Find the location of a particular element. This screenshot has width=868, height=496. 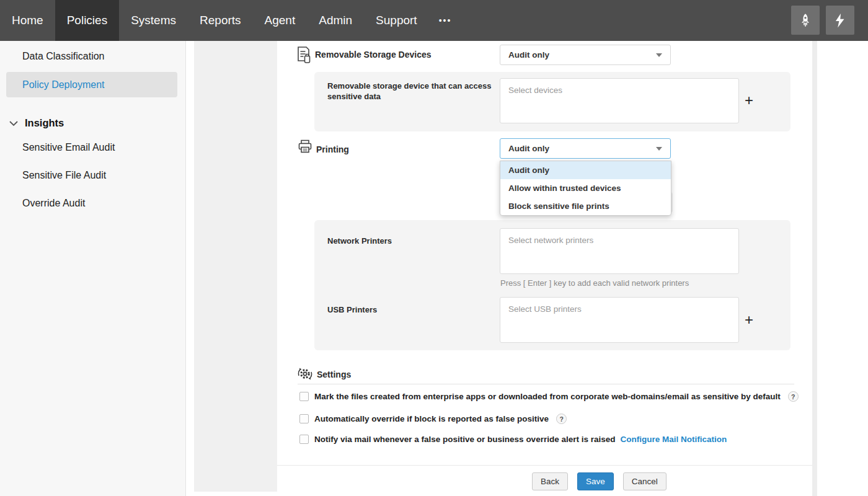

sidebar-item-data-classification: Data Classification is located at coordinates (63, 56).